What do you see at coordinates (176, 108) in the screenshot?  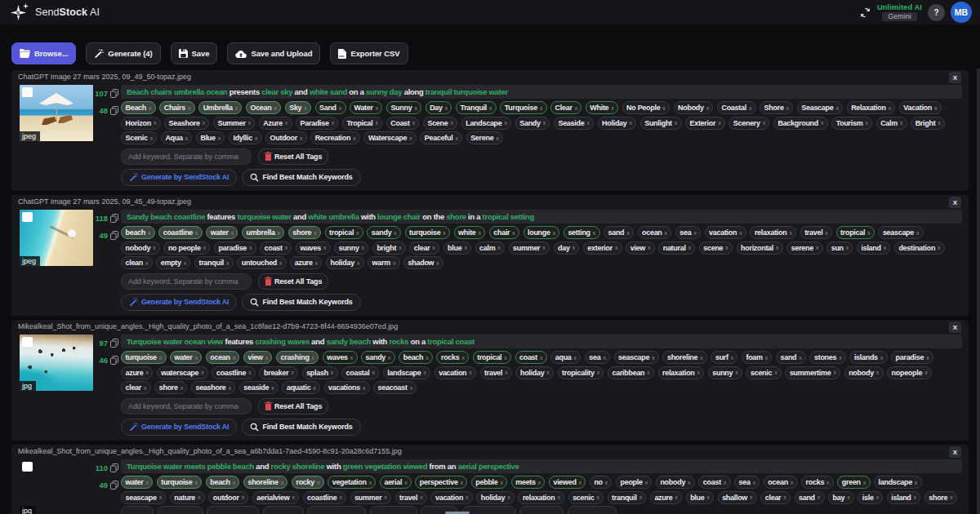 I see `tag-pill: Chairsx` at bounding box center [176, 108].